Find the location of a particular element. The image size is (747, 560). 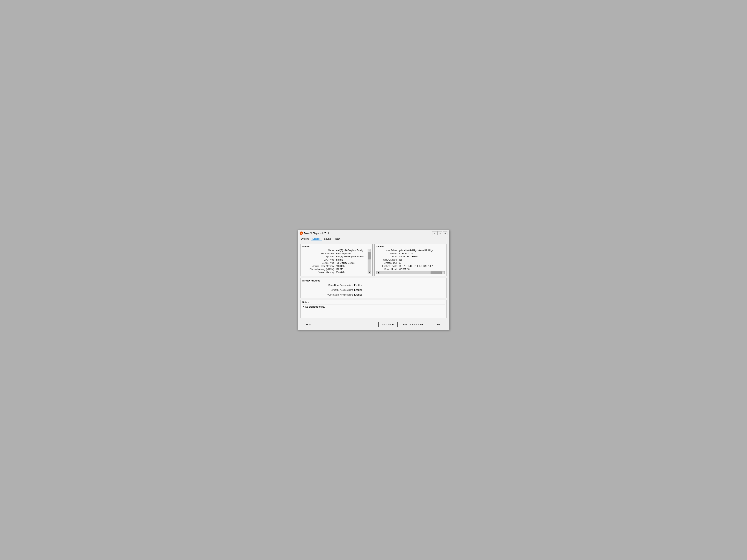

app-icon: ✕ is located at coordinates (301, 233).